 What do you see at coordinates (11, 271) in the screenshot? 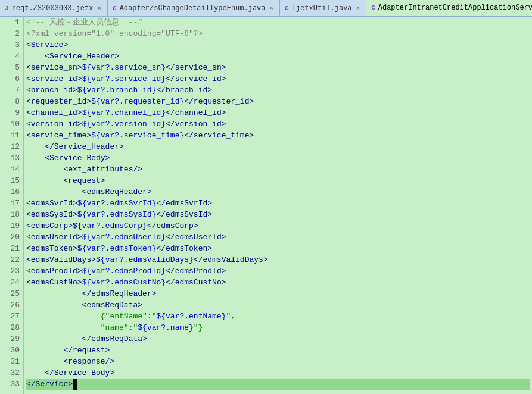
I see `line-number: 23` at bounding box center [11, 271].